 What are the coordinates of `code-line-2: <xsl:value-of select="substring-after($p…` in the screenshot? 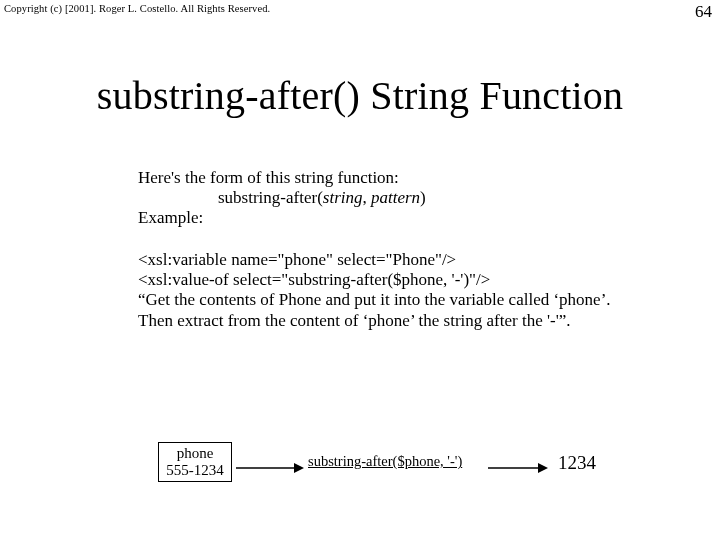 It's located at (398, 280).